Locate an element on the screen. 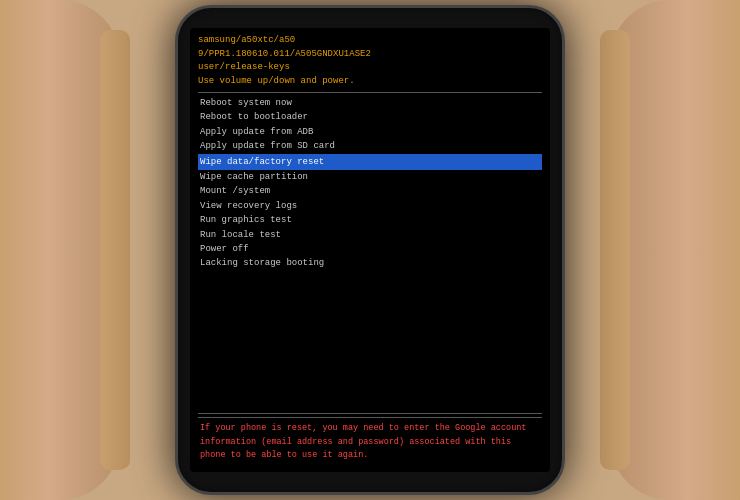 This screenshot has width=740, height=500. warning-box: If your phone is reset, you may need to … is located at coordinates (370, 442).